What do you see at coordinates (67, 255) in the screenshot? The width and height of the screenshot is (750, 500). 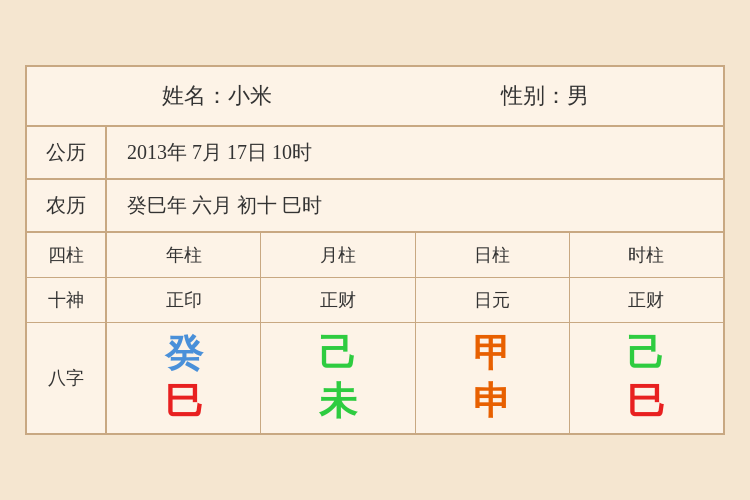 I see `sizhu-header: 四柱` at bounding box center [67, 255].